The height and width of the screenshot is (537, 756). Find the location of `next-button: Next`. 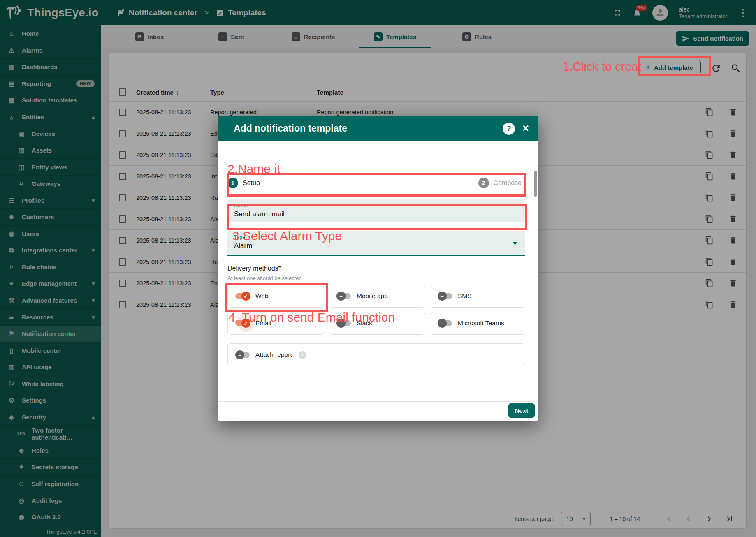

next-button: Next is located at coordinates (522, 410).